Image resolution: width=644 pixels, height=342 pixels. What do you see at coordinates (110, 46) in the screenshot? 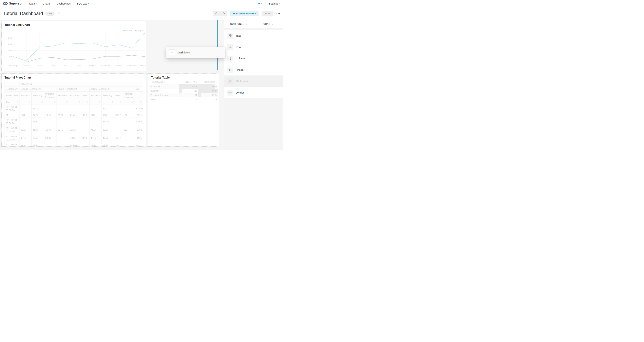
I see `dashboard-row-1: Tutorial Line Chart ReturnSingle 2004006…` at bounding box center [110, 46].